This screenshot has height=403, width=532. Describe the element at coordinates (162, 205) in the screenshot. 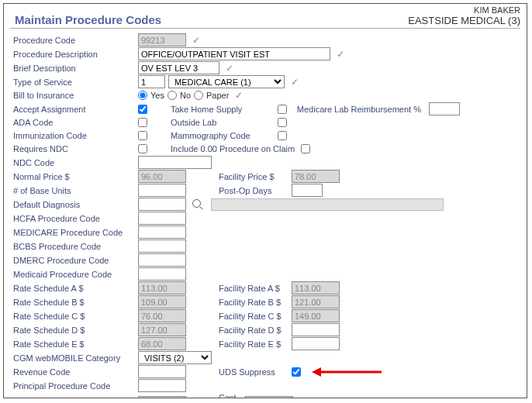

I see `diag-input` at that location.